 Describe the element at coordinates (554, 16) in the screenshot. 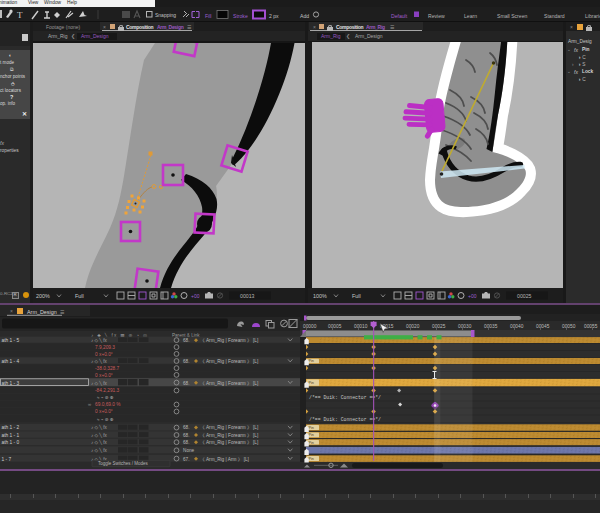

I see `svg-text: Standard` at that location.